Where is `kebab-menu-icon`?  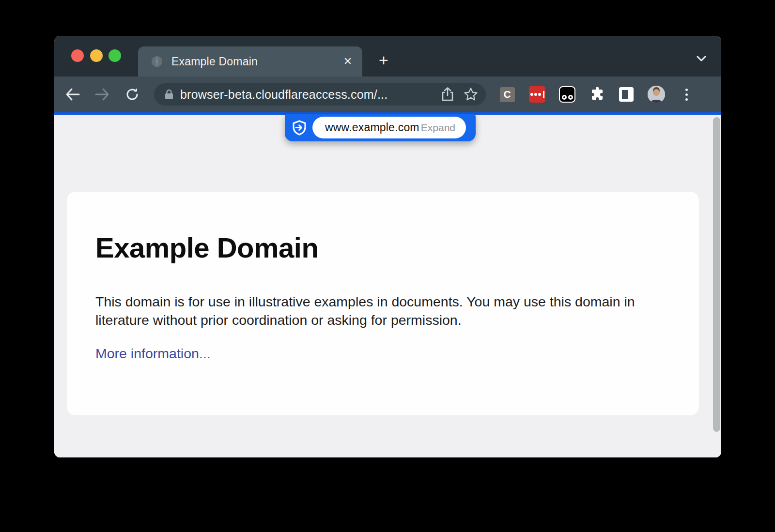
kebab-menu-icon is located at coordinates (687, 95).